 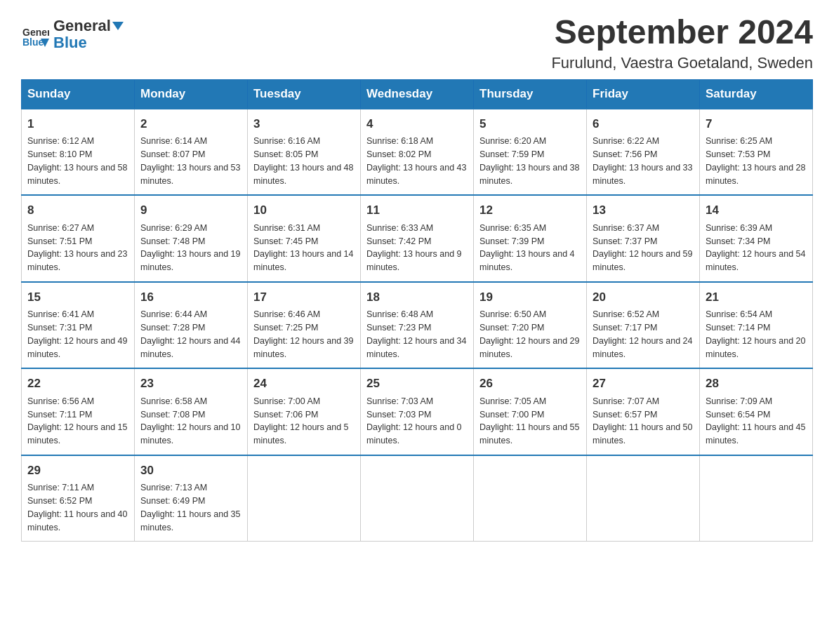 What do you see at coordinates (643, 384) in the screenshot?
I see `day-number: 27` at bounding box center [643, 384].